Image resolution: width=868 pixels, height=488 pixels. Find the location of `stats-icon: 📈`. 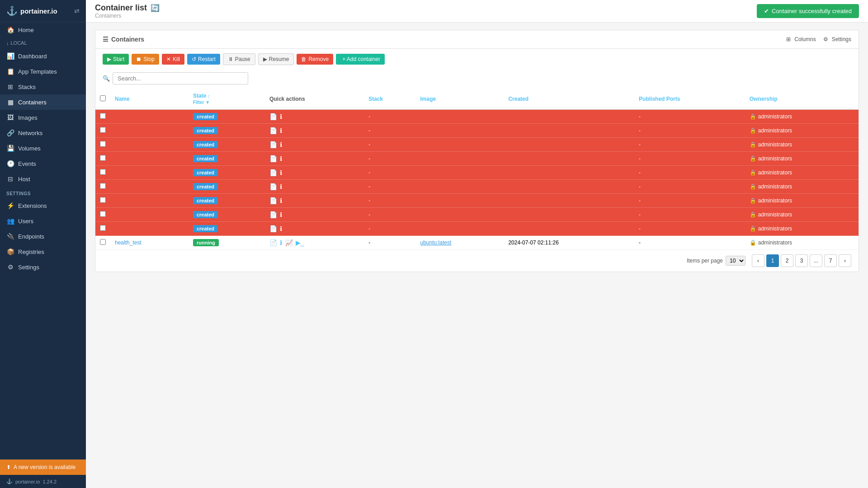

stats-icon: 📈 is located at coordinates (289, 243).